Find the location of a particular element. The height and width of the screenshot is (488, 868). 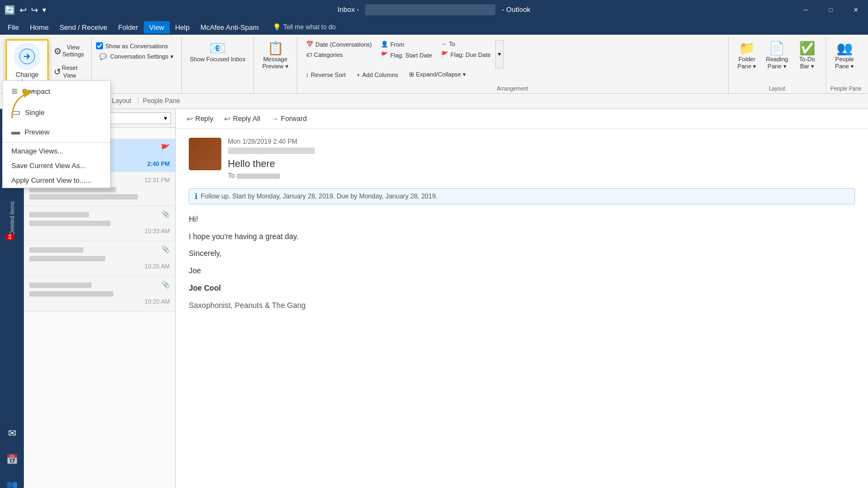

minimize-btn: ─ is located at coordinates (806, 10).